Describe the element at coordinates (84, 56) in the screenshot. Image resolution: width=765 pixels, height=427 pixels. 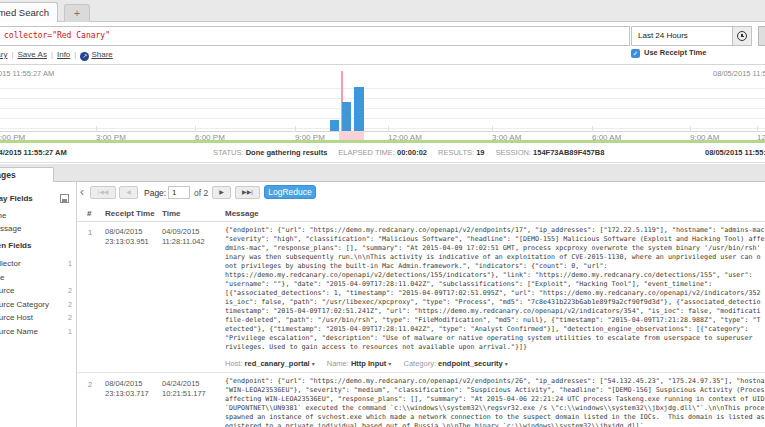
I see `share-icon: ↗` at that location.